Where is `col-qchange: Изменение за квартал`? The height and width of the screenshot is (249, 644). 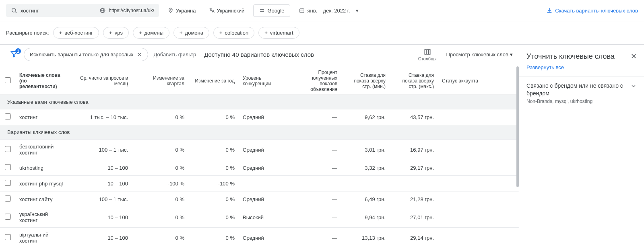 col-qchange: Изменение за квартал is located at coordinates (160, 81).